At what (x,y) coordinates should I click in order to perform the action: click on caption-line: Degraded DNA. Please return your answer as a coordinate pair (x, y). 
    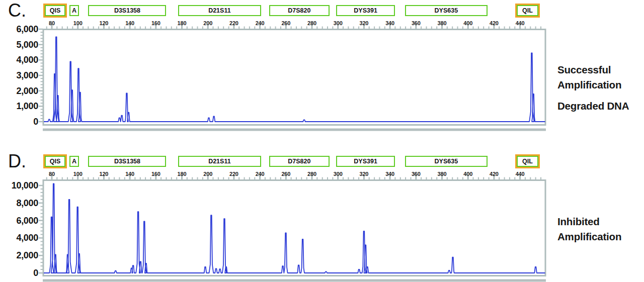
    Looking at the image, I should click on (593, 106).